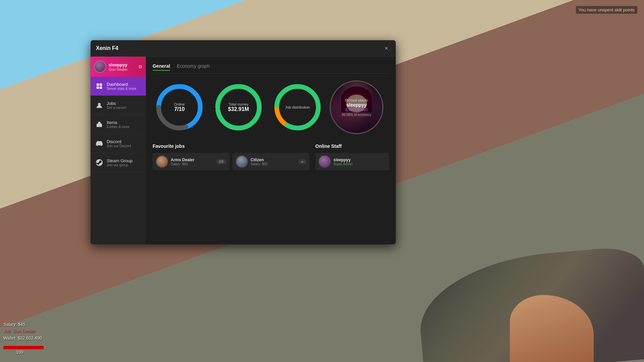  Describe the element at coordinates (298, 107) in the screenshot. I see `job-dist-title: Job distribution` at that location.